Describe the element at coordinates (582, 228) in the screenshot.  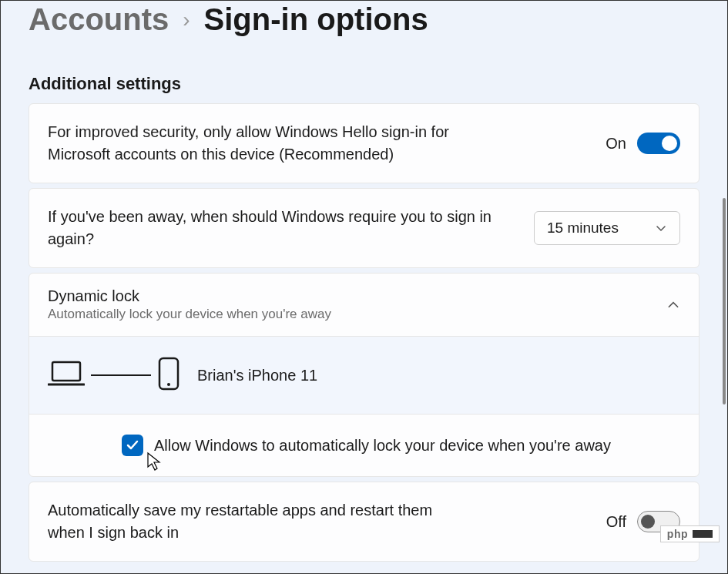
I see `require-signin-value: 15 minutes` at that location.